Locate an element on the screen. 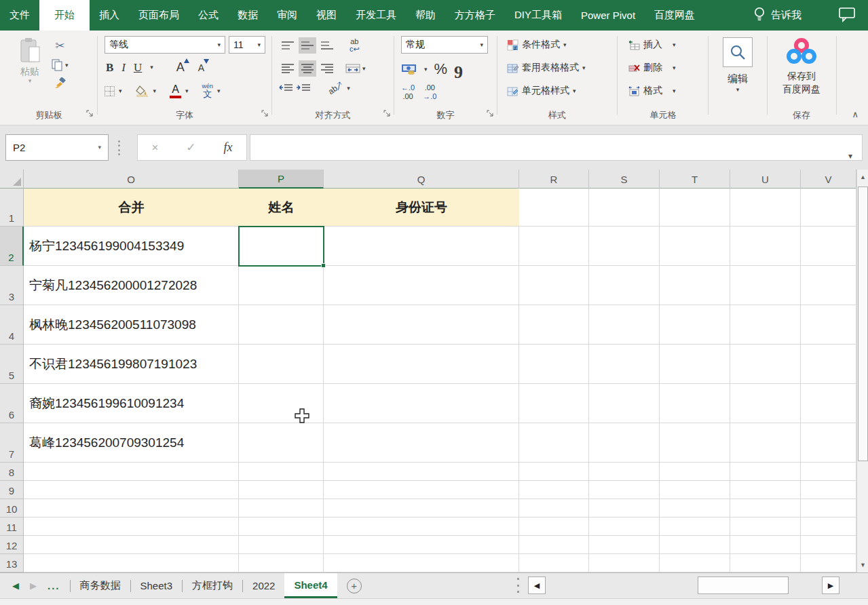 This screenshot has height=605, width=868. fill-handle is located at coordinates (323, 266).